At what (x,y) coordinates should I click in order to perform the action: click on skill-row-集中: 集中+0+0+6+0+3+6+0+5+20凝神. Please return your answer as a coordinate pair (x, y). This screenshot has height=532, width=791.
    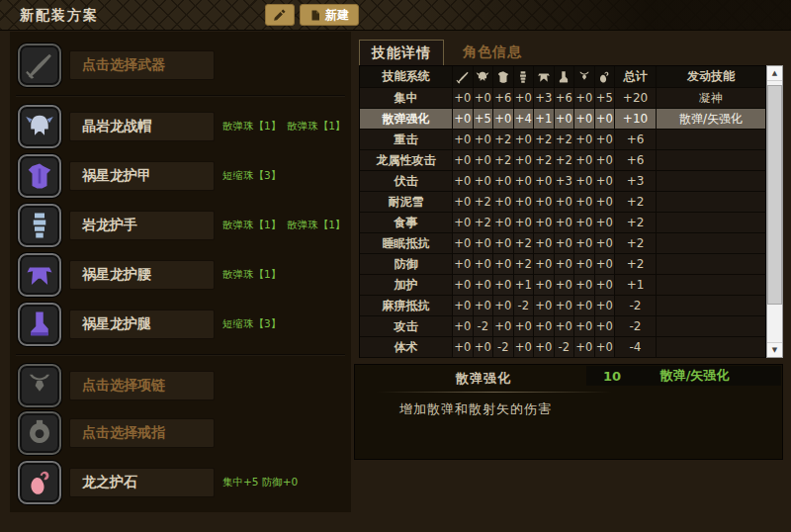
    Looking at the image, I should click on (563, 99).